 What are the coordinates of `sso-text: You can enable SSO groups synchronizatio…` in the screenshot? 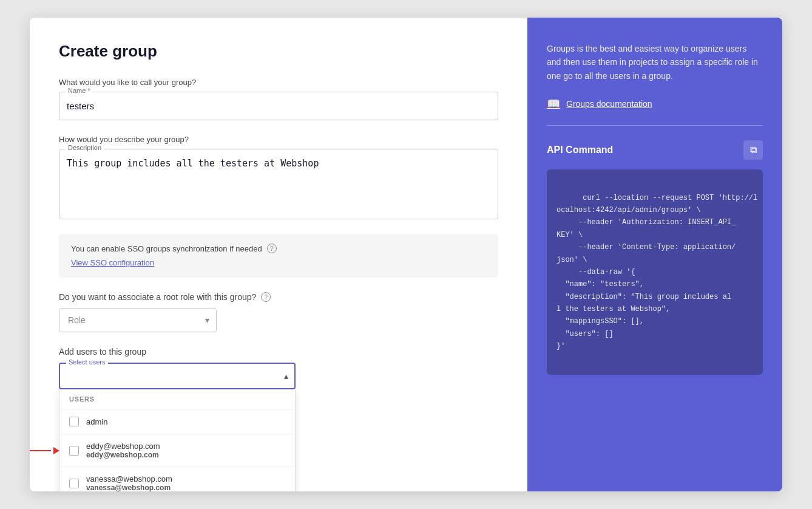 It's located at (279, 248).